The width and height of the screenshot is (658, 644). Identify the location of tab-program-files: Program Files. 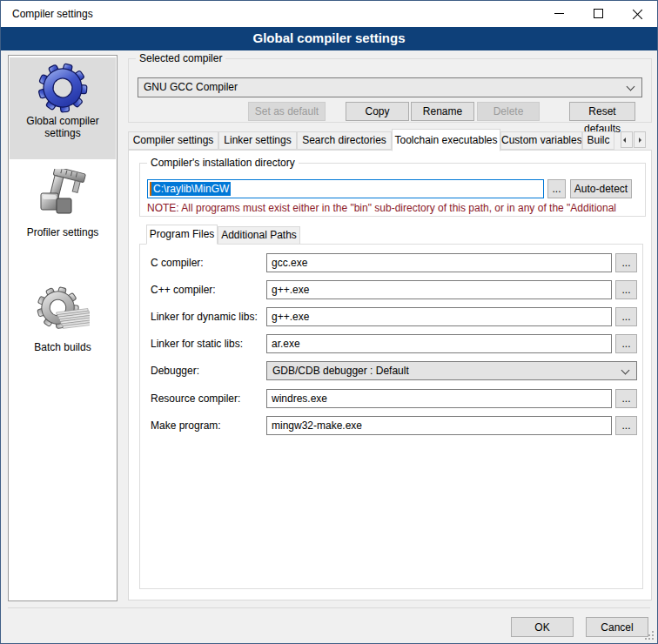
(182, 235).